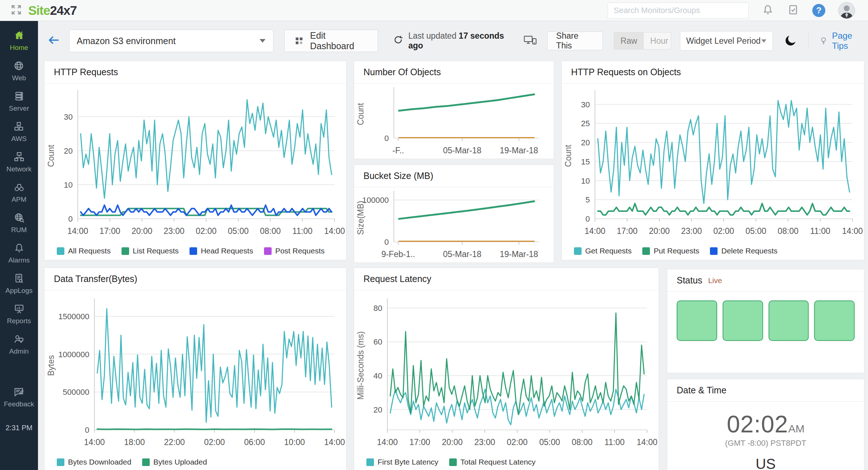  Describe the element at coordinates (195, 372) in the screenshot. I see `data-transfer-chart: 05000001000000150000014:0018:0022:0002:0…` at that location.